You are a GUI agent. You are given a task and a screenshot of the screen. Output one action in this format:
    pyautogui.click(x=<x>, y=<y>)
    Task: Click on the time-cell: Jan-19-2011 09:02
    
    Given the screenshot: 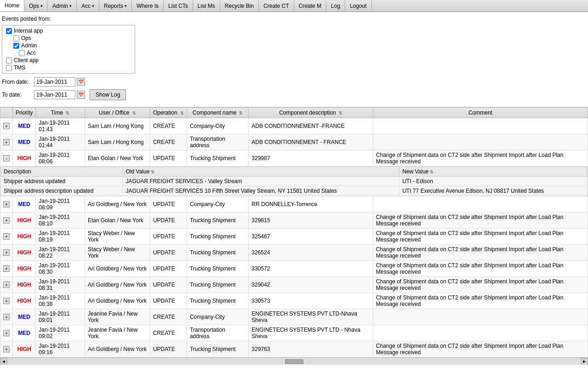 What is the action you would take?
    pyautogui.click(x=61, y=333)
    